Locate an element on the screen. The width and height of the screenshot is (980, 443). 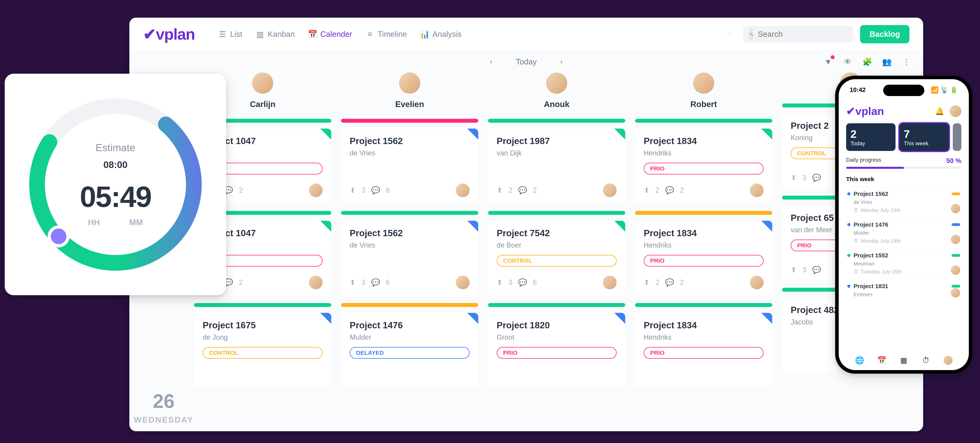
item-client: de Vries is located at coordinates (904, 202).